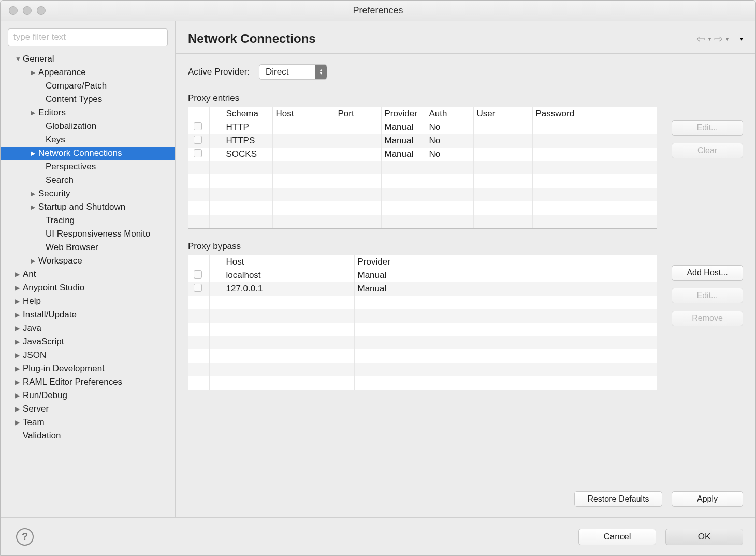 The image size is (756, 556). What do you see at coordinates (88, 342) in the screenshot?
I see `tree-item-javascript: ▶JavaScript` at bounding box center [88, 342].